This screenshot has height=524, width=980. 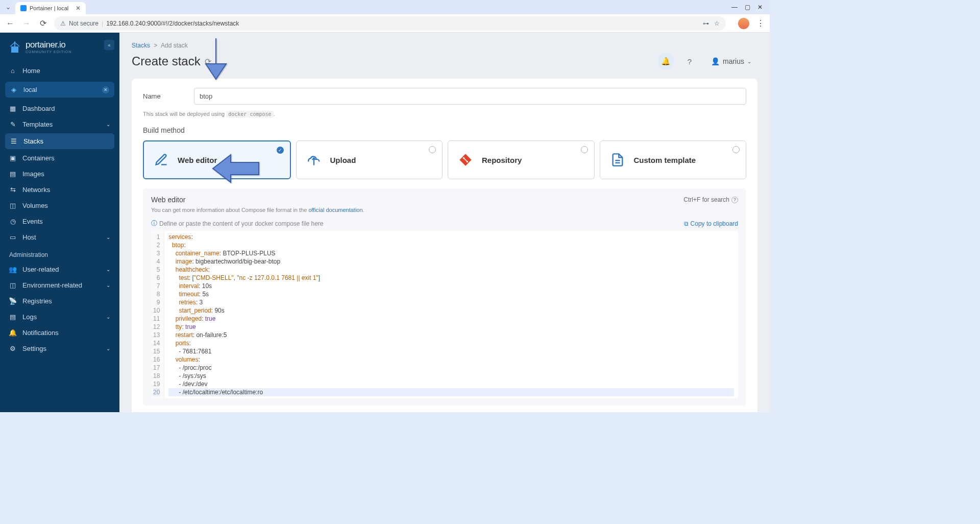 I want to click on nav-label: Settings, so click(x=35, y=348).